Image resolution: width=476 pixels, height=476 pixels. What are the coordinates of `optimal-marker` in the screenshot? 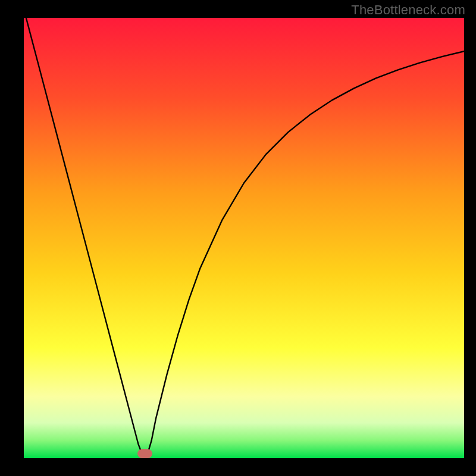 It's located at (145, 453).